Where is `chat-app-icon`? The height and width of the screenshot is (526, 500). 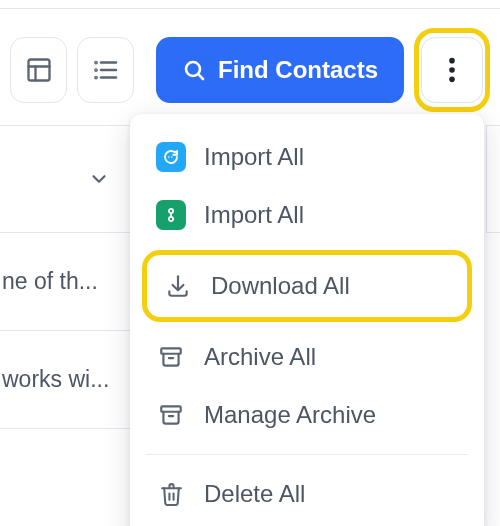
chat-app-icon is located at coordinates (171, 157).